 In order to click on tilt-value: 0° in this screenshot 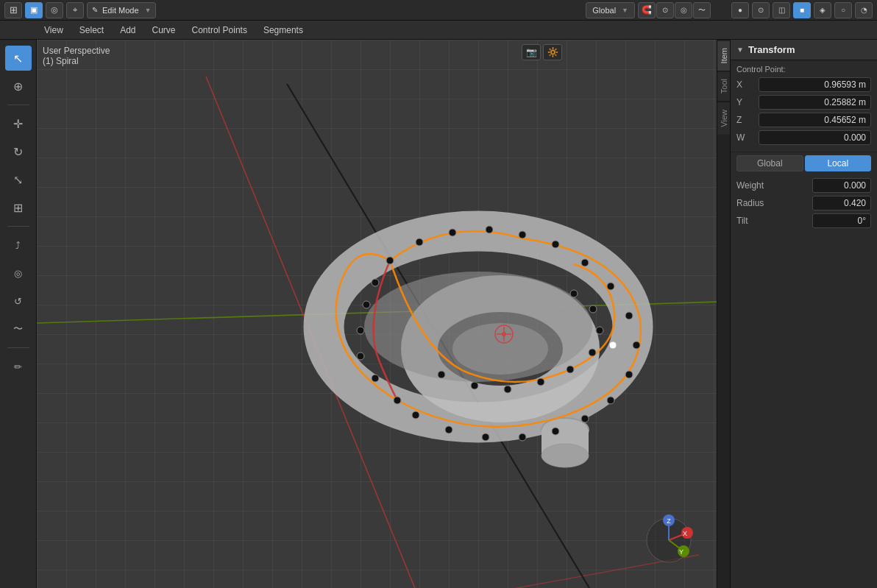, I will do `click(842, 221)`.